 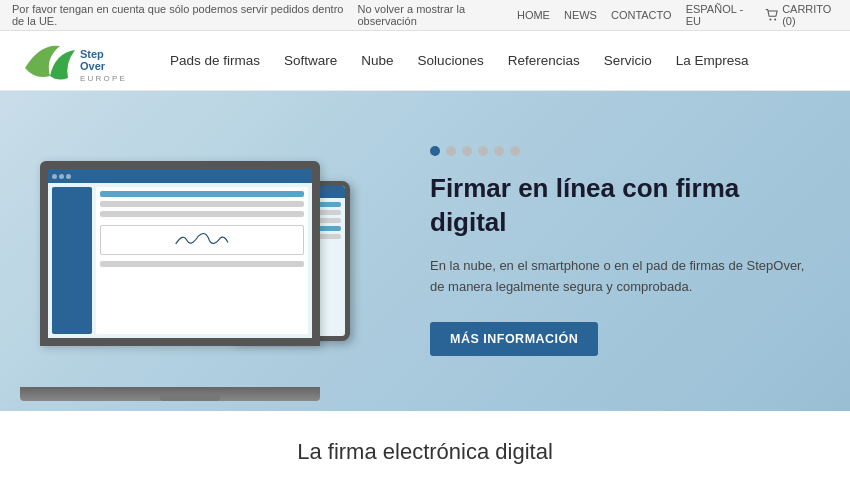 What do you see at coordinates (184, 15) in the screenshot?
I see `announcement-text: Por favor tengan en cuenta que sólo pode…` at bounding box center [184, 15].